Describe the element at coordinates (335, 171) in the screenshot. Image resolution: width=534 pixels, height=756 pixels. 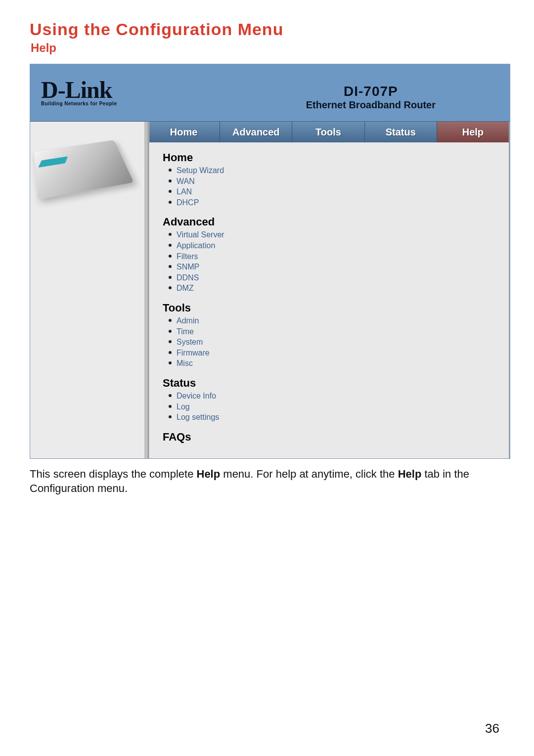
I see `help-link-setup-wizard: Setup Wizard` at that location.